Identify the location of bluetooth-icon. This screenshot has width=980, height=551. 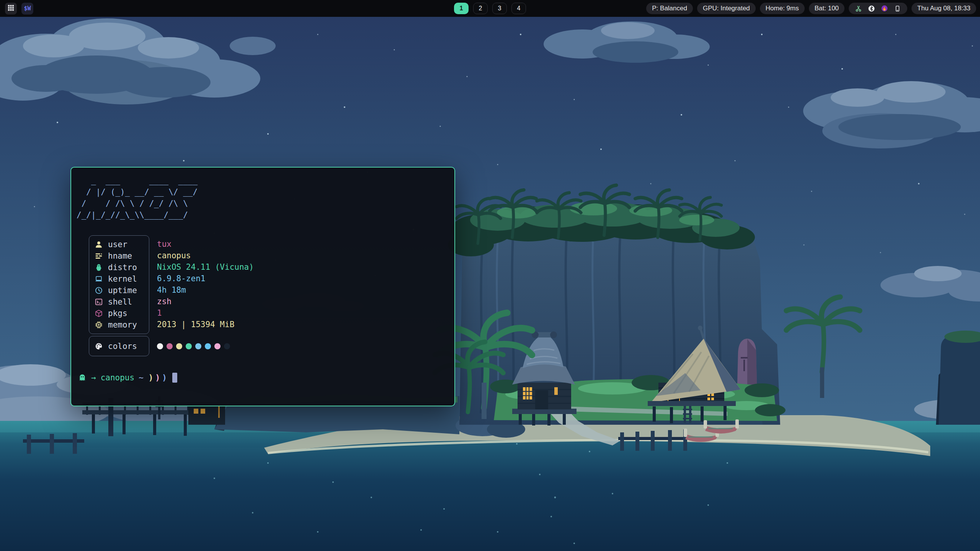
(871, 8).